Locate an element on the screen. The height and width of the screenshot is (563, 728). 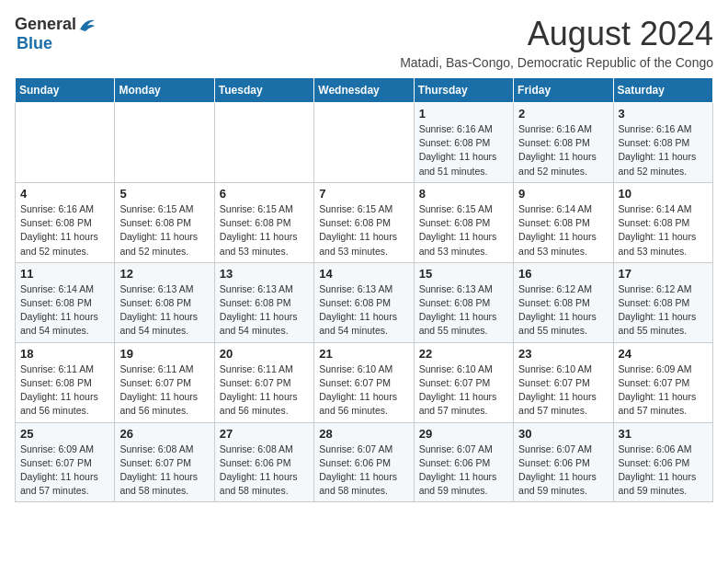
day-info: Sunrise: 6:08 AM Sunset: 6:06 PM Dayligh… is located at coordinates (265, 471).